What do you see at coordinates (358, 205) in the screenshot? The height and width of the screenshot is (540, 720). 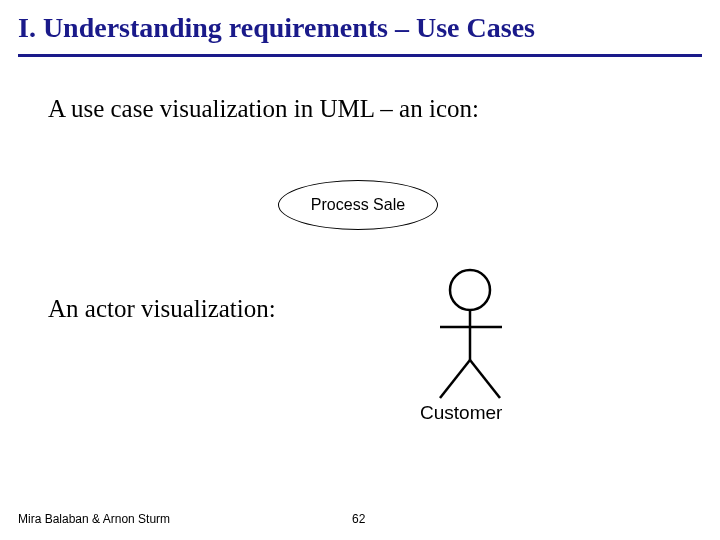 I see `use-case-label: Process Sale` at bounding box center [358, 205].